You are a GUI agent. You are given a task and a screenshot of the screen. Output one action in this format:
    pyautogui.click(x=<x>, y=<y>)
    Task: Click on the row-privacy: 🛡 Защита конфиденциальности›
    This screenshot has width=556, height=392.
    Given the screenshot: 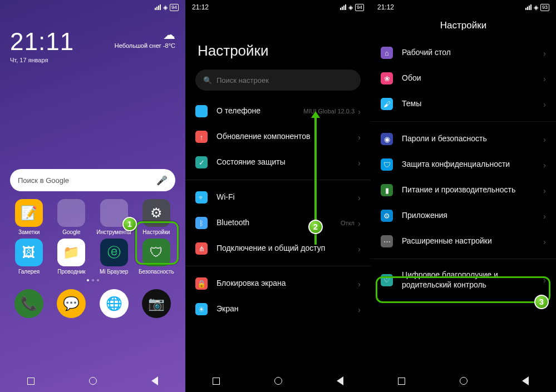 What is the action you would take?
    pyautogui.click(x=463, y=165)
    